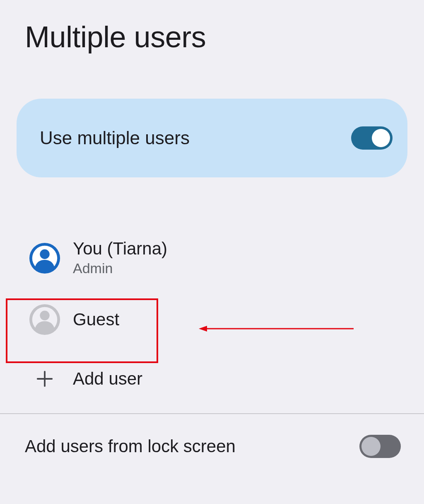 The height and width of the screenshot is (504, 424). What do you see at coordinates (212, 138) in the screenshot?
I see `use-multiple-users-card: Use multiple users` at bounding box center [212, 138].